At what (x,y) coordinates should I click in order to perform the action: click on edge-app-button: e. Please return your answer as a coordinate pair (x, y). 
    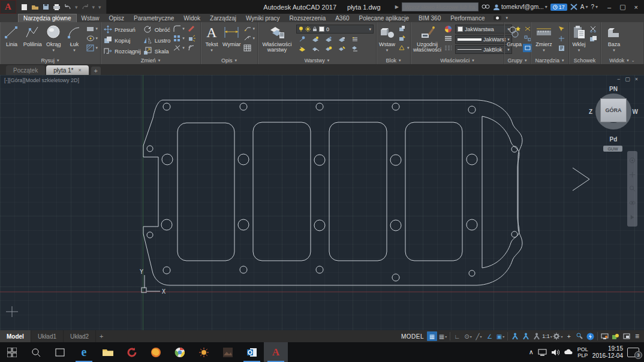
    Looking at the image, I should click on (84, 352).